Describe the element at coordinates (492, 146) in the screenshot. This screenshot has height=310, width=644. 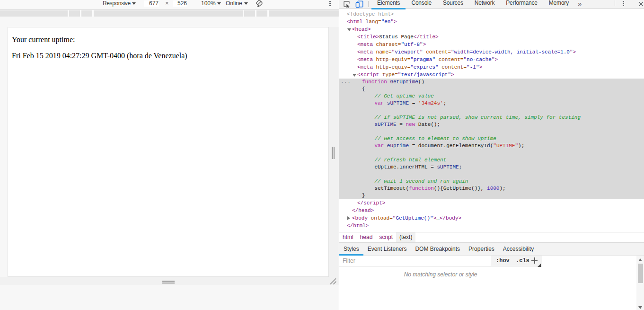
I see `script-code-line: var eUptime = document.getElementById("U…` at that location.